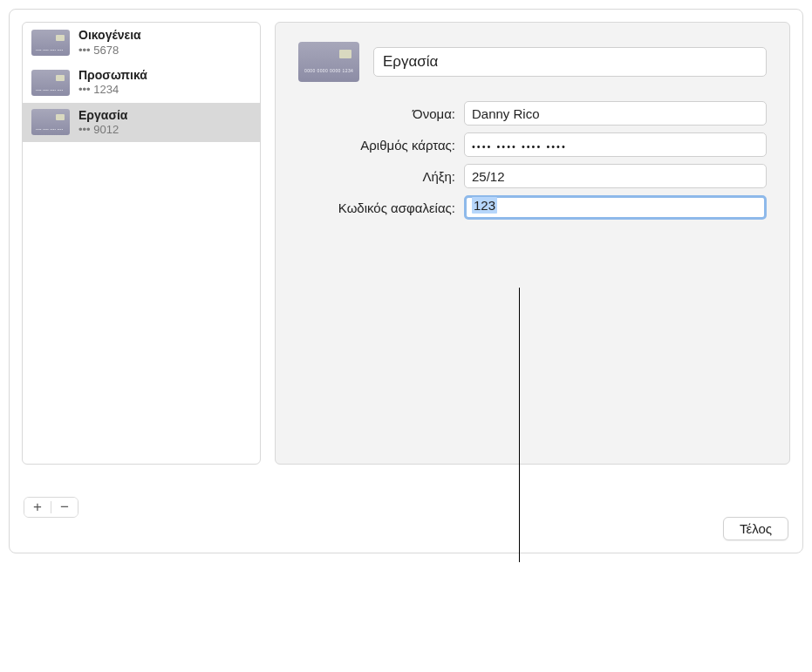 The width and height of the screenshot is (812, 672). I want to click on add-card-button: +, so click(38, 507).